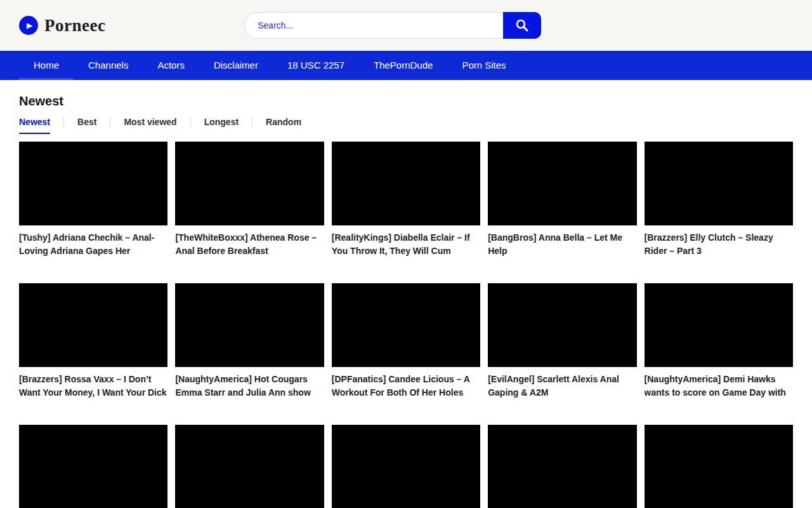 This screenshot has width=812, height=508. I want to click on nav-item-home: Home, so click(46, 65).